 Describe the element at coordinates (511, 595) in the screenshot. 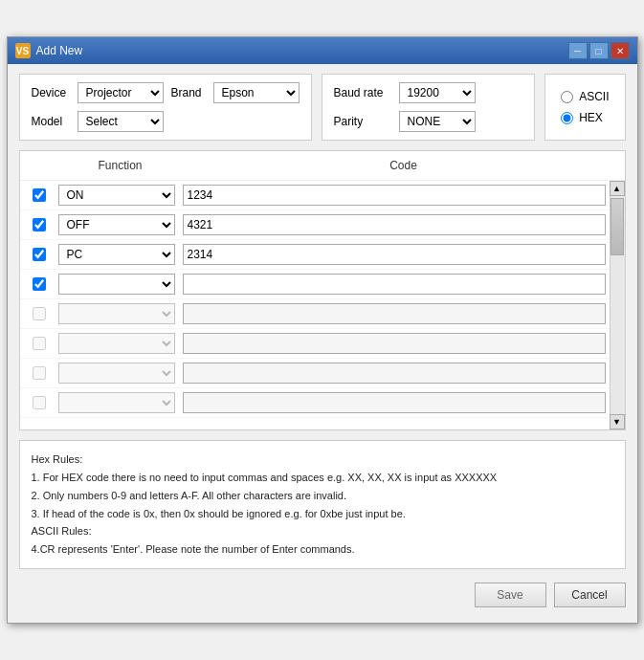

I see `save-button: Save` at that location.